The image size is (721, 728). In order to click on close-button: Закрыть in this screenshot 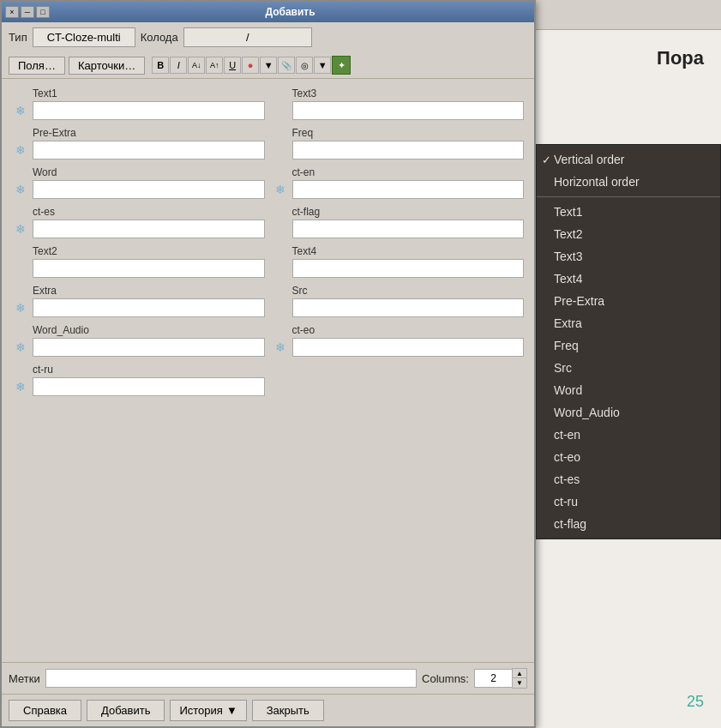, I will do `click(288, 710)`.